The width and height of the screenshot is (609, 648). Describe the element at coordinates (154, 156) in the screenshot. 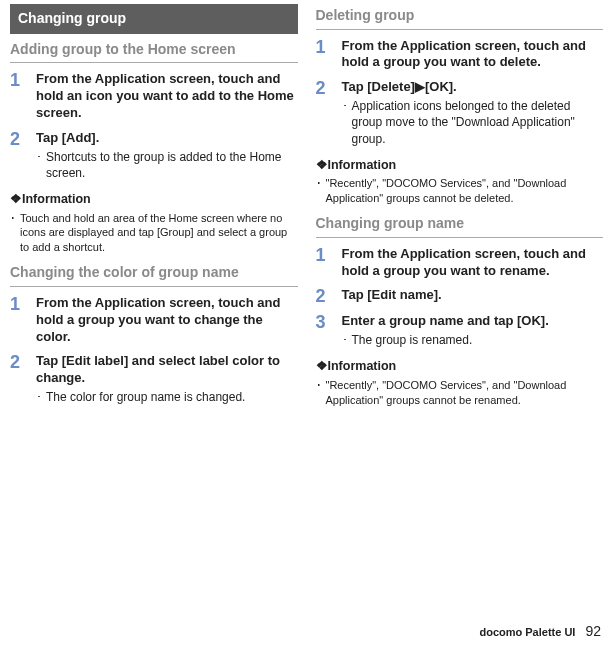

I see `step-2: 2 Tap [Add]. ･ Shortcuts to the group is…` at that location.